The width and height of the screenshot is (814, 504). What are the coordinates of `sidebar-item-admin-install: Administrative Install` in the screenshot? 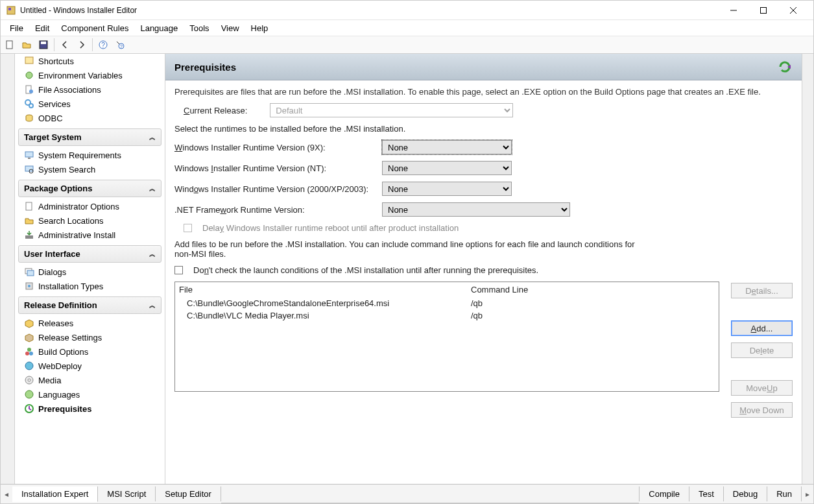 It's located at (90, 235).